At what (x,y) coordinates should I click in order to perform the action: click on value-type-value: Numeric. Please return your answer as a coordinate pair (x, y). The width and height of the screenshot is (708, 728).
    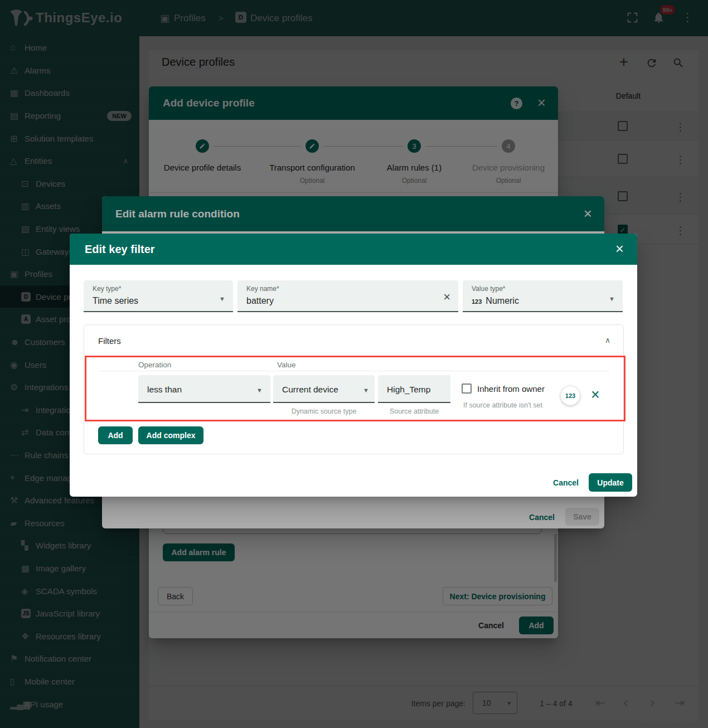
    Looking at the image, I should click on (502, 301).